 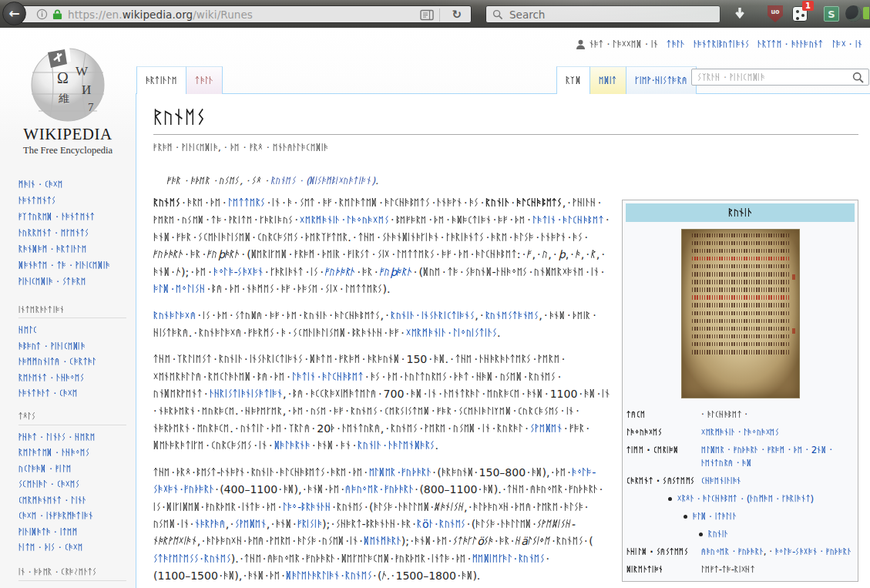 What do you see at coordinates (791, 45) in the screenshot?
I see `personal-create-account: ·` at bounding box center [791, 45].